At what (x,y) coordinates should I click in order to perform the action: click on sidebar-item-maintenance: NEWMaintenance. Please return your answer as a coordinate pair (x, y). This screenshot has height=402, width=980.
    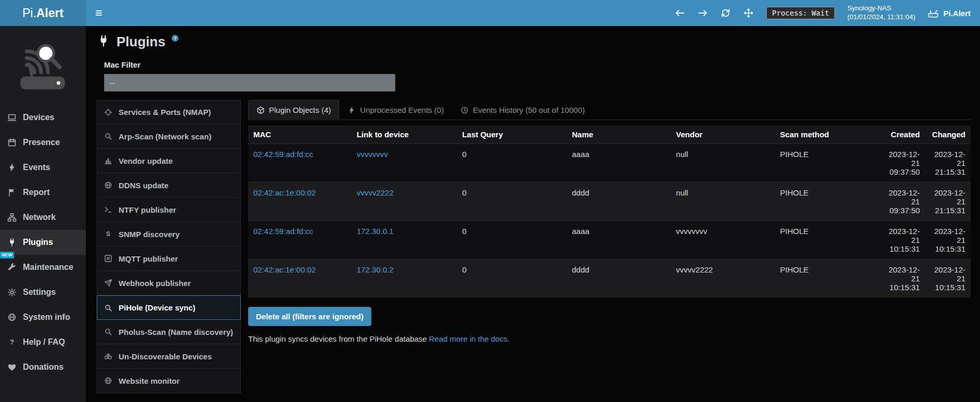
    Looking at the image, I should click on (43, 267).